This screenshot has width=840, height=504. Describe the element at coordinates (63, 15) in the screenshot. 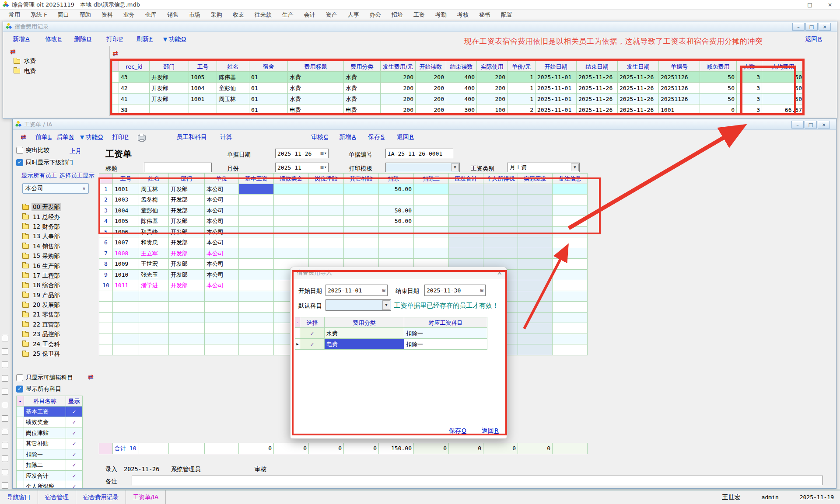

I see `menu-item: 窗口` at that location.